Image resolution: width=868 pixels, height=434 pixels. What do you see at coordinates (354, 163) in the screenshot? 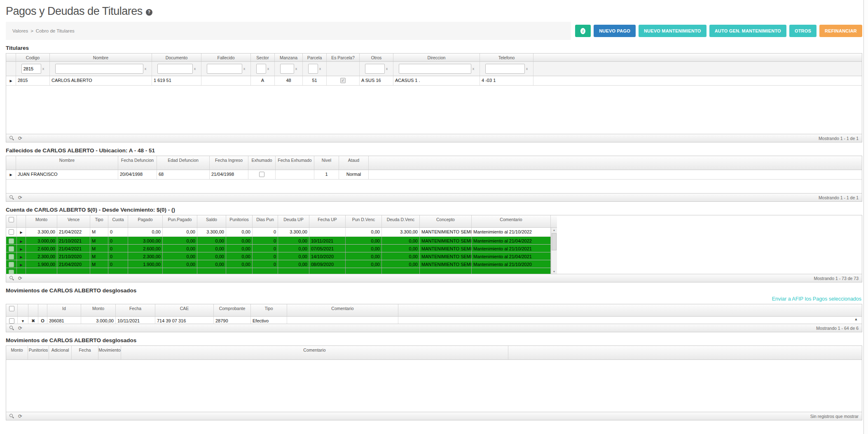
I see `column-header-ataud: Ataud` at bounding box center [354, 163].